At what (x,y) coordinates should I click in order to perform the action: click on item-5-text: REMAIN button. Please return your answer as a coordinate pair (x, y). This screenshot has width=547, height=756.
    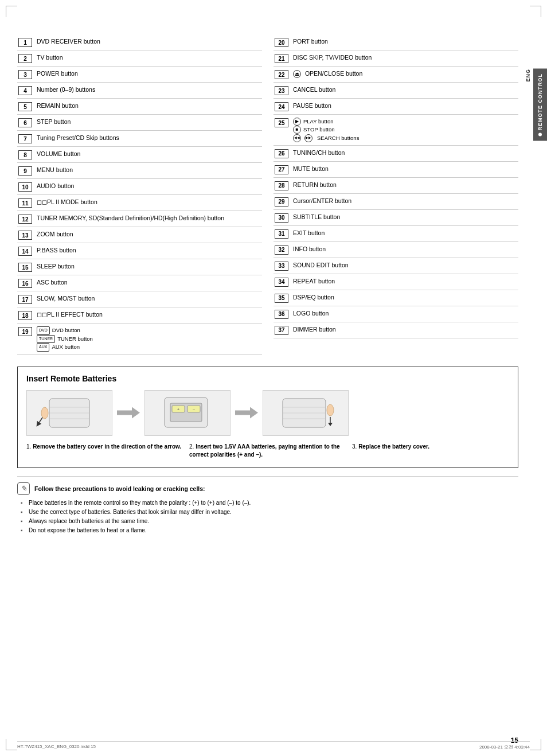
    Looking at the image, I should click on (149, 106).